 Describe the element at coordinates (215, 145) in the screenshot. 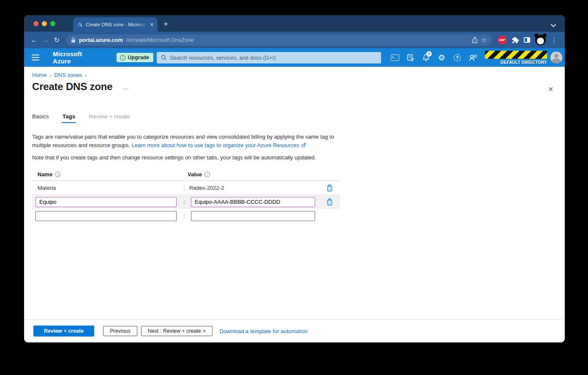

I see `learn-more-link: Learn more about how to use tags to orga…` at that location.